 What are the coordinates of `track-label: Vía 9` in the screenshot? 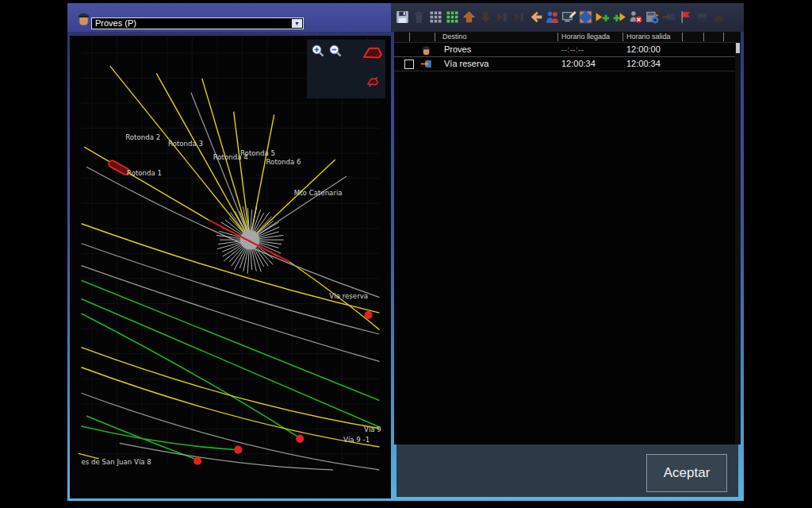 It's located at (373, 429).